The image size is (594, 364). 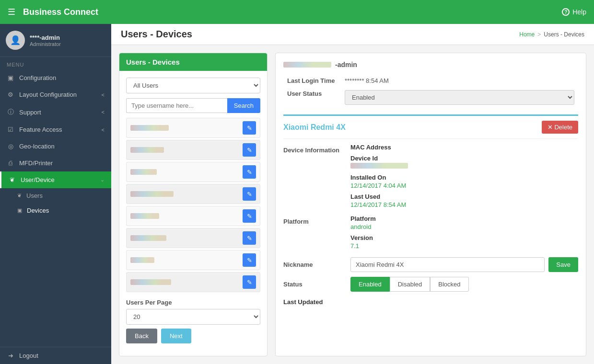 I want to click on top-nav-left: ☰ Business Connect, so click(x=53, y=12).